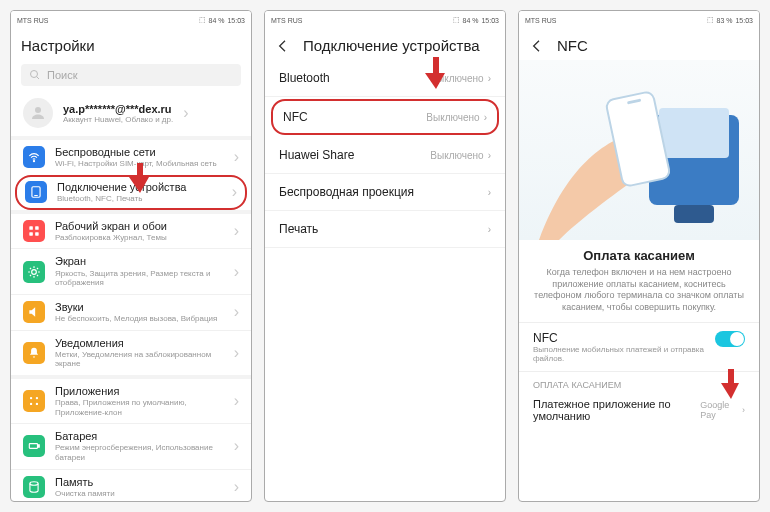 This screenshot has height=512, width=770. What do you see at coordinates (639, 44) in the screenshot?
I see `header: NFC` at bounding box center [639, 44].